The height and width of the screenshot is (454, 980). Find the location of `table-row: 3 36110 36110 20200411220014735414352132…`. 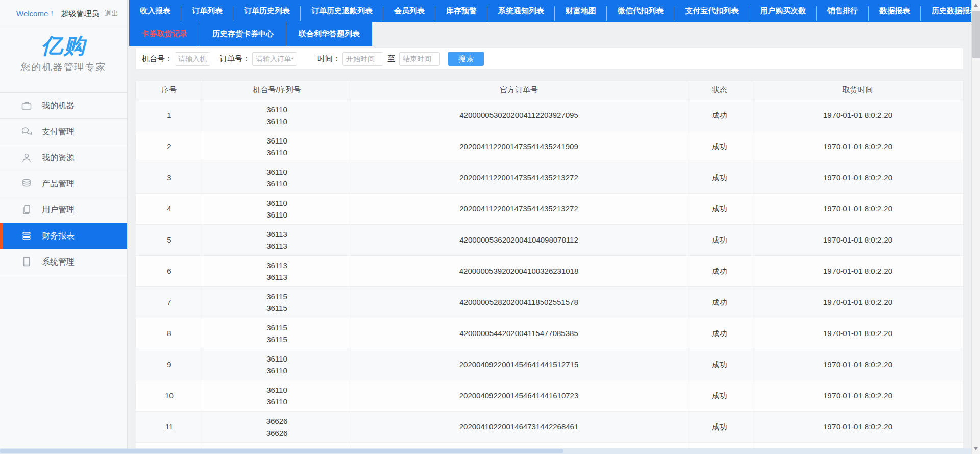

table-row: 3 36110 36110 20200411220014735414352132… is located at coordinates (550, 178).